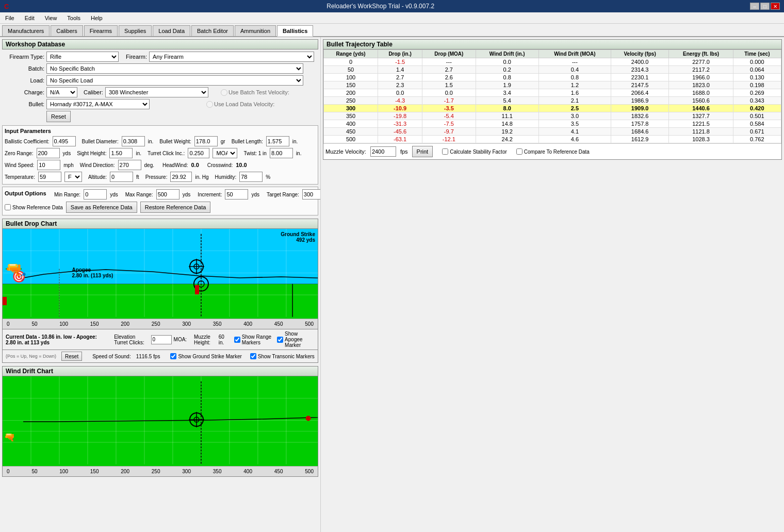 The image size is (784, 532). What do you see at coordinates (400, 62) in the screenshot?
I see `table-cell: -1.5` at bounding box center [400, 62].